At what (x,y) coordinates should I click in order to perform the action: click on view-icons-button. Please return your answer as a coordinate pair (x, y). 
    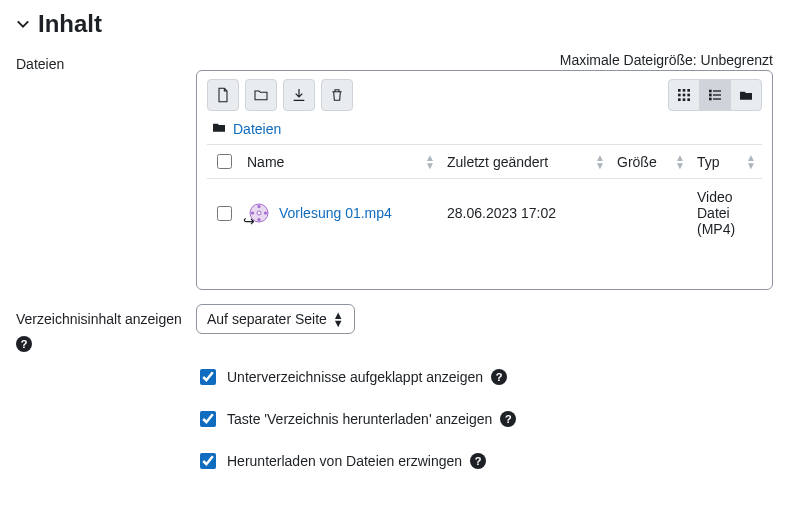
    Looking at the image, I should click on (684, 95).